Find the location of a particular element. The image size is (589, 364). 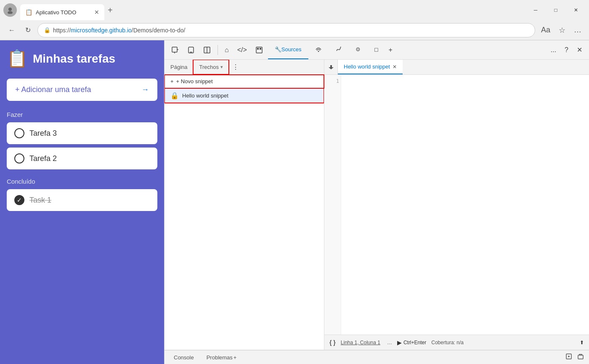

task-item: Tarefa 3 is located at coordinates (82, 133).